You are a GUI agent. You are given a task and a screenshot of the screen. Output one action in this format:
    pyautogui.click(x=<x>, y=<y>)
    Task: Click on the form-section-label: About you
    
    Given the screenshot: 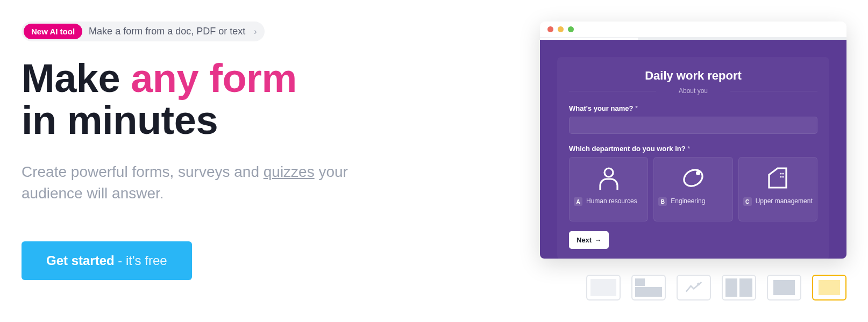 What is the action you would take?
    pyautogui.click(x=693, y=91)
    